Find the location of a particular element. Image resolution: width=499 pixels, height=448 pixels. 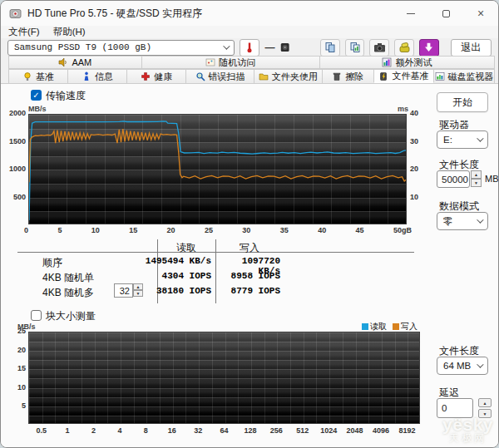

tab-aam: AAM is located at coordinates (75, 62).